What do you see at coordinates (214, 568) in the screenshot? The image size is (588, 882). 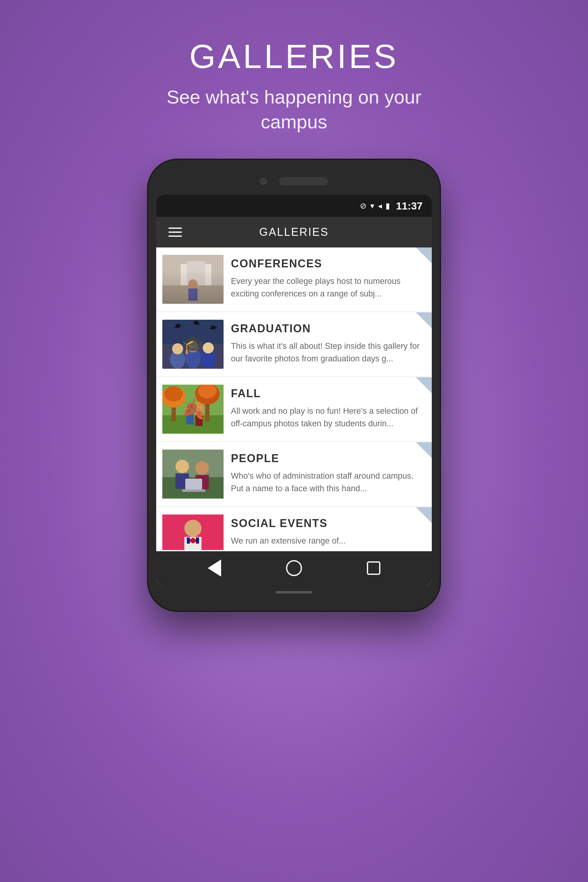 I see `back-button` at bounding box center [214, 568].